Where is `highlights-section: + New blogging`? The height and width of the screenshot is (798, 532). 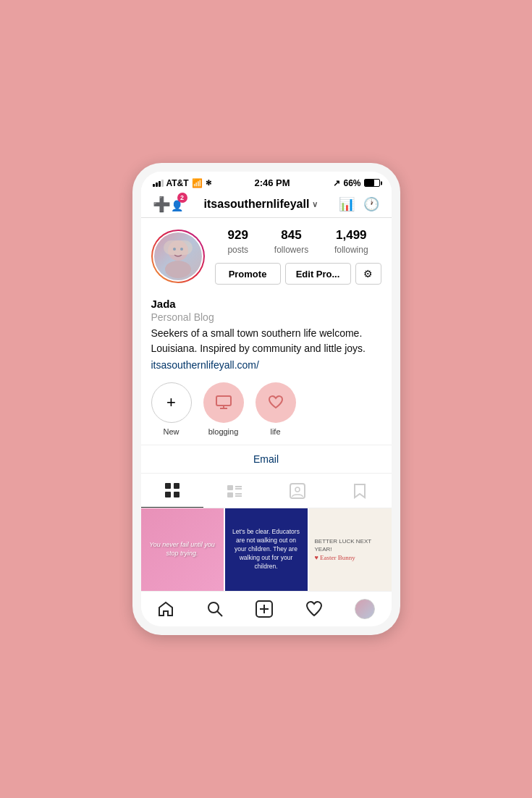
highlights-section: + New blogging is located at coordinates (266, 410).